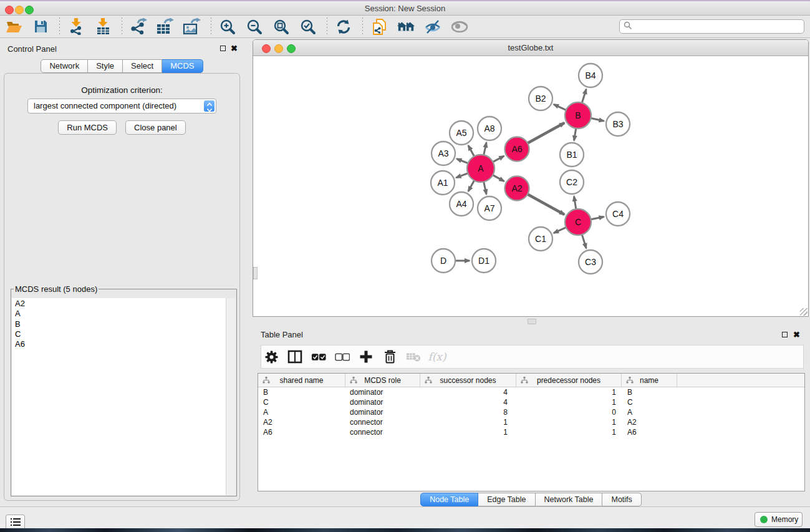 This screenshot has width=810, height=532. I want to click on edge-B-B2, so click(560, 107).